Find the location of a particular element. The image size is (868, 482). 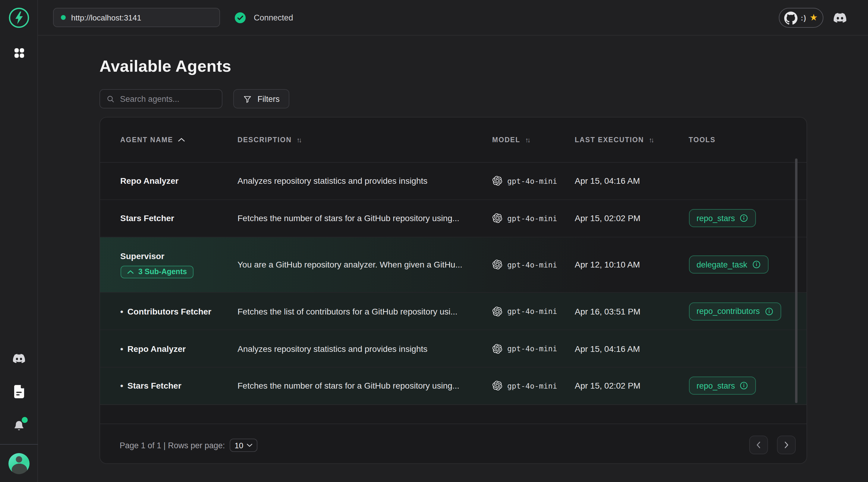

topbar: http://localhost:3141 Connected :) ★ is located at coordinates (453, 18).